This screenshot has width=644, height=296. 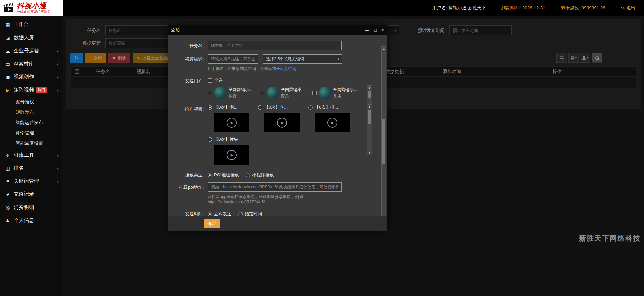 What do you see at coordinates (26, 181) in the screenshot?
I see `sidebar-item-label: 关键词管理` at bounding box center [26, 181].